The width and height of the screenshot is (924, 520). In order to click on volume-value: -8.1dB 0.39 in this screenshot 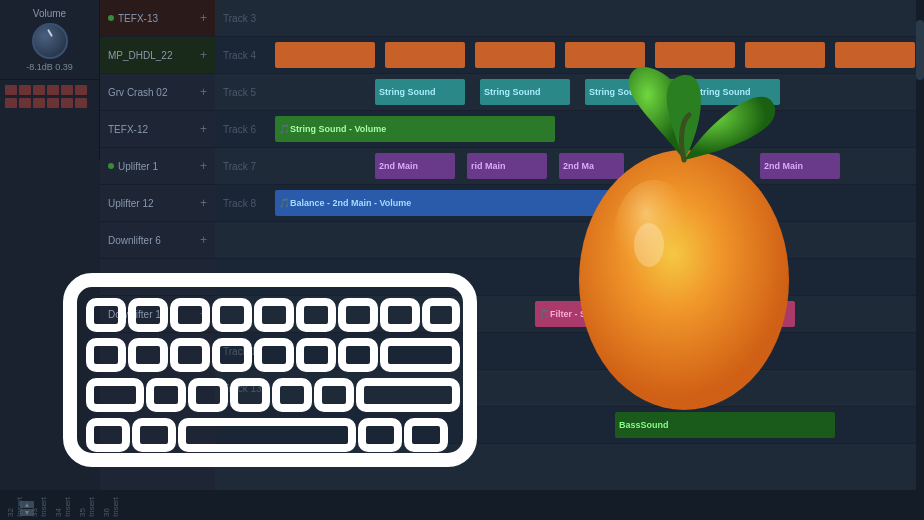, I will do `click(50, 67)`.